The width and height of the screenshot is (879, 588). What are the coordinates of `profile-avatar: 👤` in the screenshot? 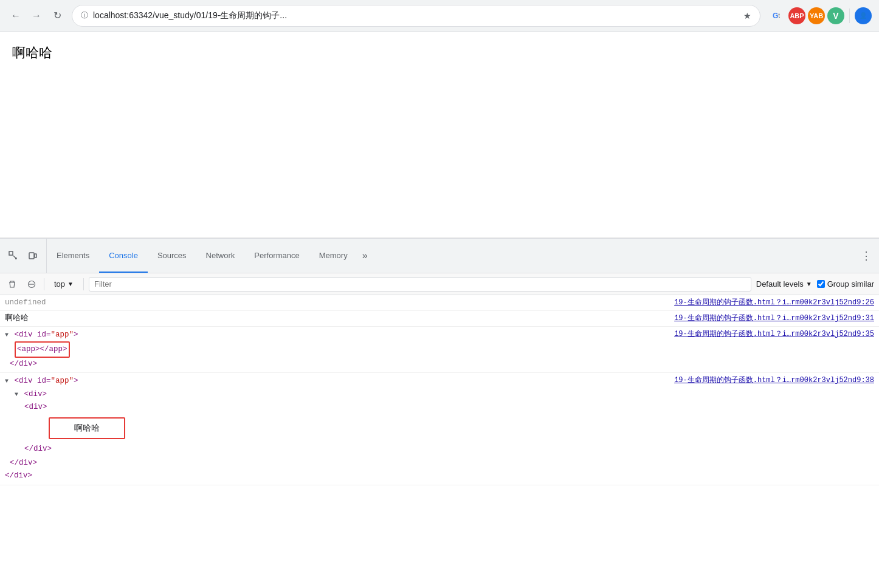 It's located at (863, 16).